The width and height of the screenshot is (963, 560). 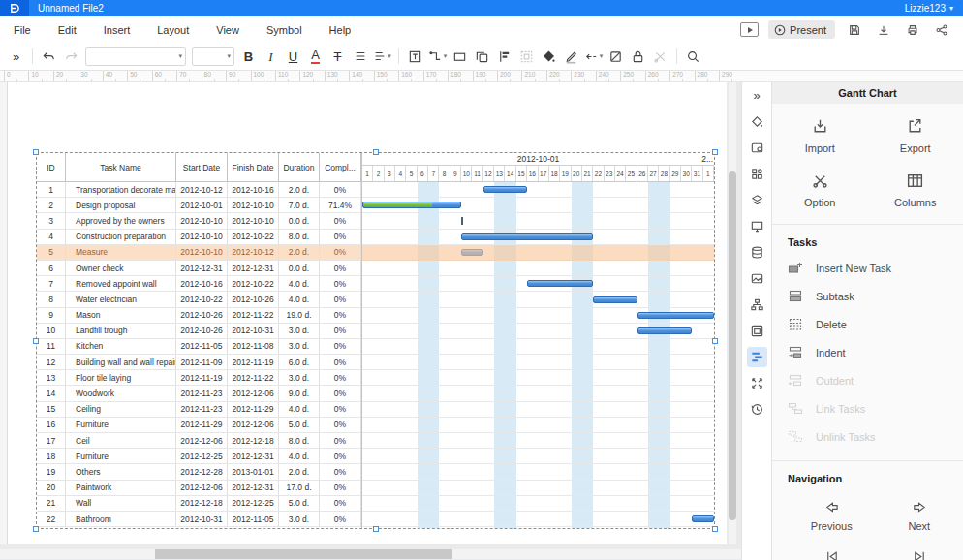 What do you see at coordinates (293, 56) in the screenshot?
I see `underline-button: U` at bounding box center [293, 56].